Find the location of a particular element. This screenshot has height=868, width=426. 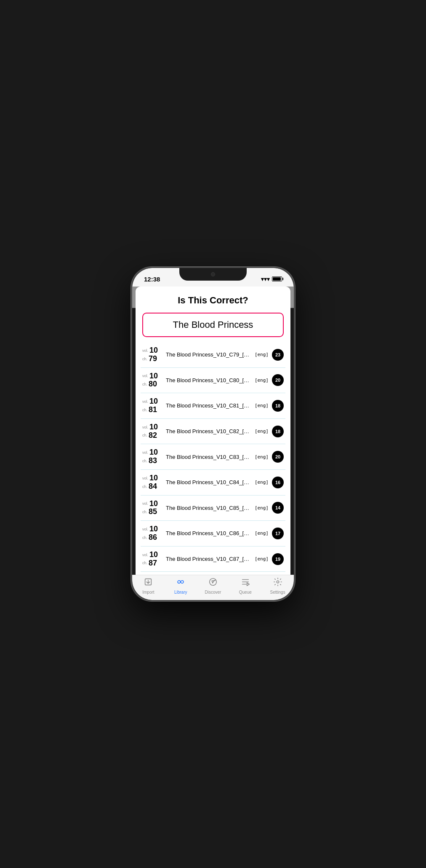

chapter-filename: The Blood Princess_V10_C86_[Unknown]_I..… is located at coordinates (209, 533).